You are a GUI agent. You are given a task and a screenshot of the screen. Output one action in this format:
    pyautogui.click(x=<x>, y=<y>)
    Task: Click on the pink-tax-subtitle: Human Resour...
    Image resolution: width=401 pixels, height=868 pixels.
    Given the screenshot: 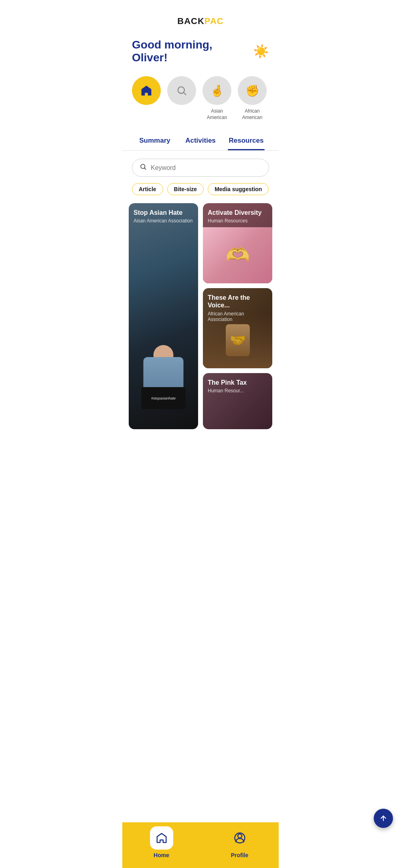 What is the action you would take?
    pyautogui.click(x=237, y=391)
    